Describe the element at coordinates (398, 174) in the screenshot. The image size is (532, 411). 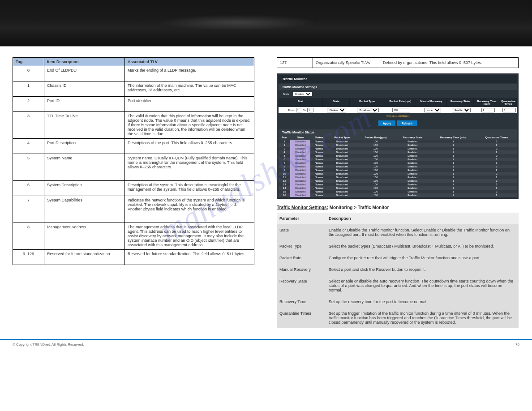
I see `status-row: 10DisabledNormalBroadcast100Enabled13` at that location.